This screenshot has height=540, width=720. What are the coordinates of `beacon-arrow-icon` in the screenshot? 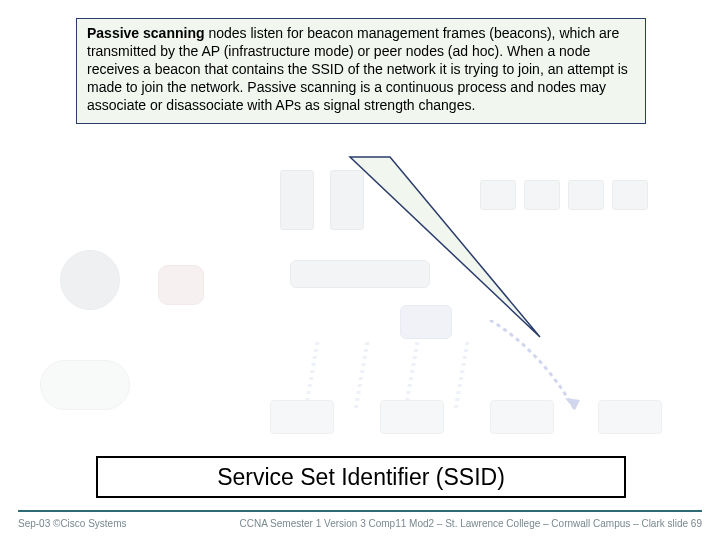 It's located at (535, 375).